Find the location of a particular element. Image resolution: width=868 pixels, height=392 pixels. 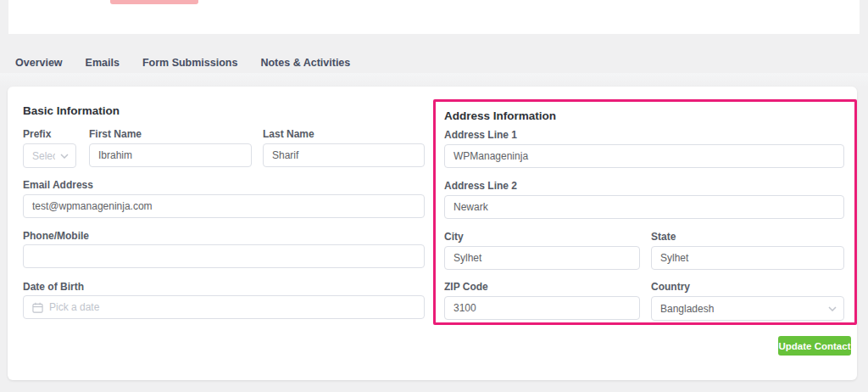

tab-nav: Overview Emails Form Submissions Notes &… is located at coordinates (183, 63).